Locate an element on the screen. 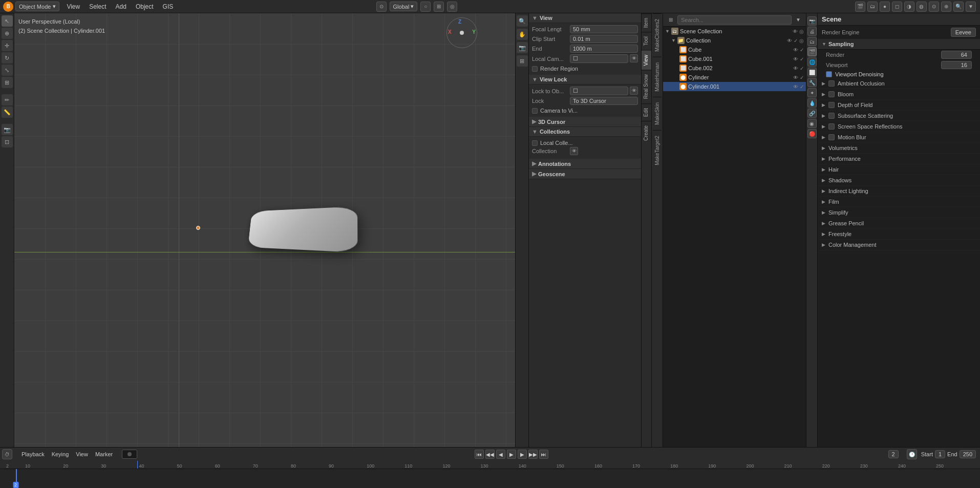 The image size is (980, 488). outliner-collection: ▼ 📁 Collection 👁 ✓ ◎ is located at coordinates (734, 40).